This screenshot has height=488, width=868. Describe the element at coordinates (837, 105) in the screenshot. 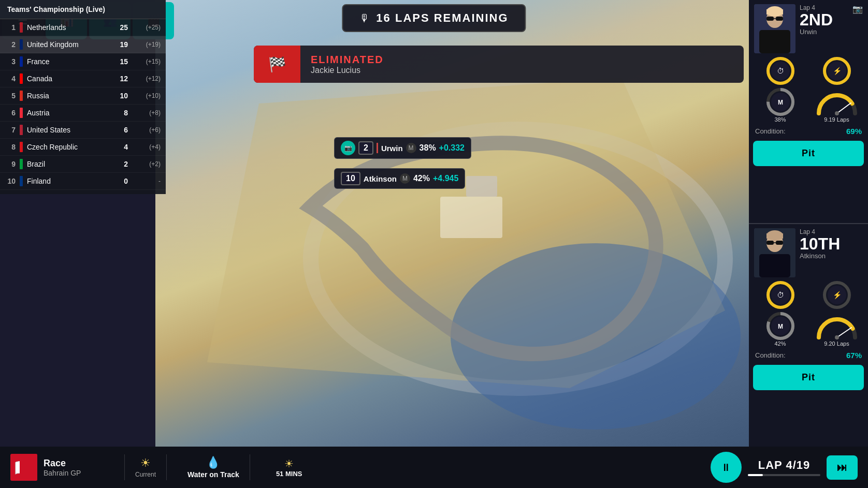

I see `driver1-speedometer: 9.19 Laps` at that location.